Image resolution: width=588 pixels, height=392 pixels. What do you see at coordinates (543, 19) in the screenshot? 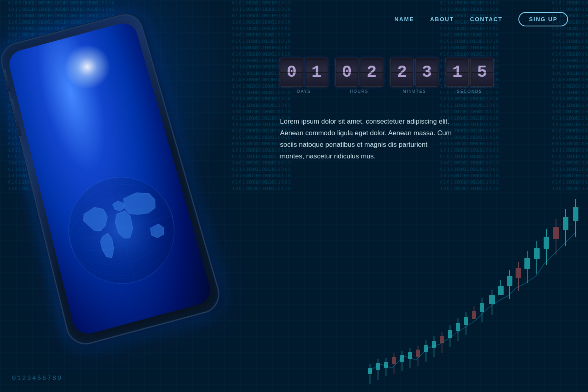
I see `signup-button: SING UP` at bounding box center [543, 19].